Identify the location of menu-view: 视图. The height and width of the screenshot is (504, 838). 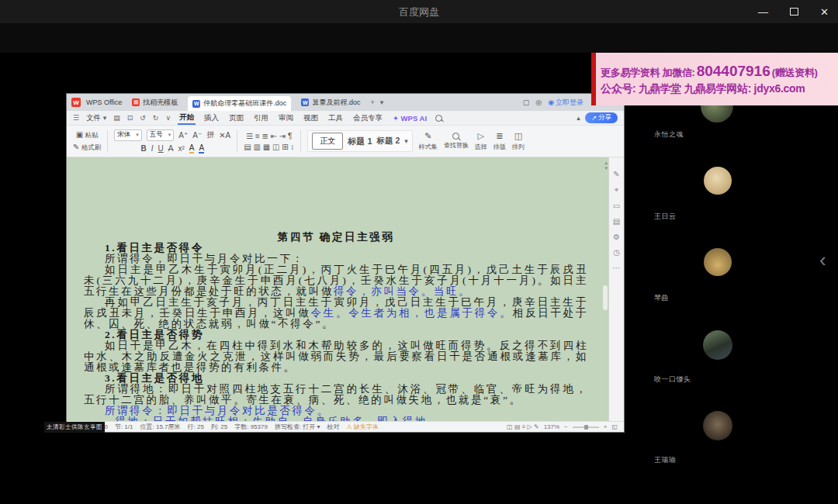
(310, 118).